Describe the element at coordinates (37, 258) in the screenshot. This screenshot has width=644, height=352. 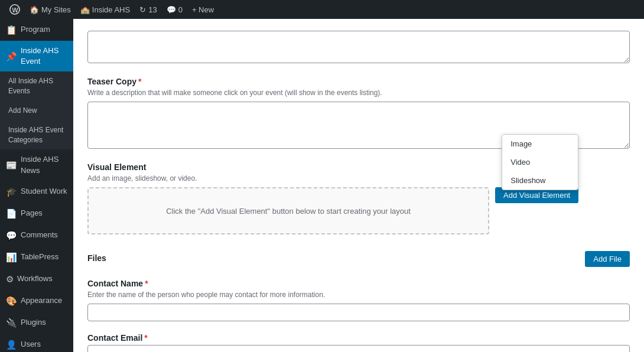
I see `sidebar-item-tablepress: 📊 TablePress` at that location.